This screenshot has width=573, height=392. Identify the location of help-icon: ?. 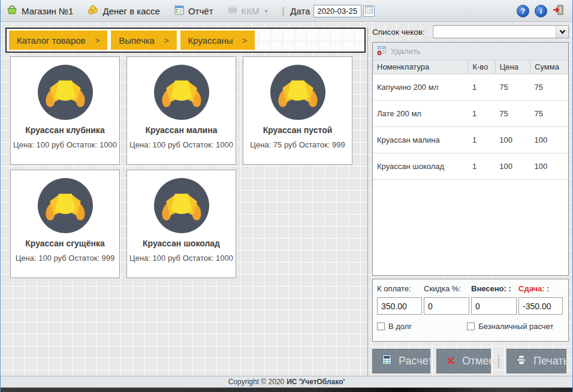
(523, 11).